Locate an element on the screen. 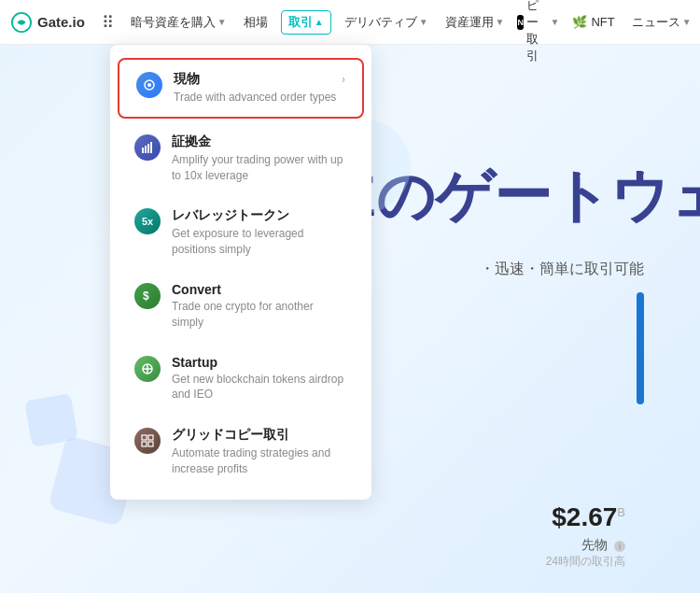 The width and height of the screenshot is (700, 593). convert-icon: $ is located at coordinates (147, 296).